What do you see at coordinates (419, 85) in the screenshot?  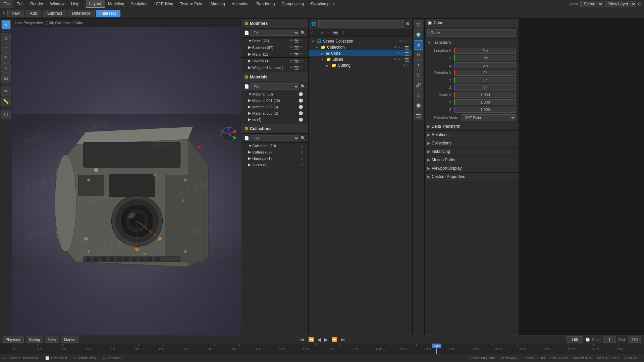 I see `prop-constraints-icon-btn: 🔗` at bounding box center [419, 85].